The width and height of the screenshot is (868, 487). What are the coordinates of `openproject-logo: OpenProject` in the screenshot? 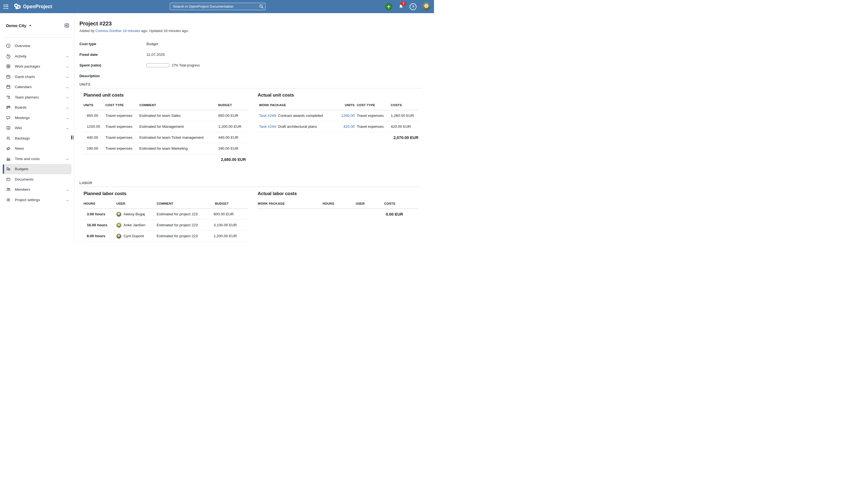 It's located at (33, 7).